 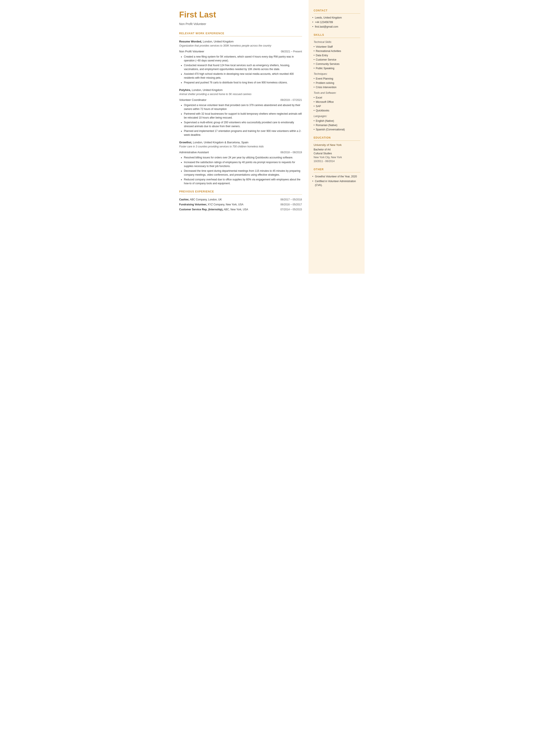 I want to click on bullet-1-3: Assisted 470 high school students in dev…, so click(x=243, y=76).